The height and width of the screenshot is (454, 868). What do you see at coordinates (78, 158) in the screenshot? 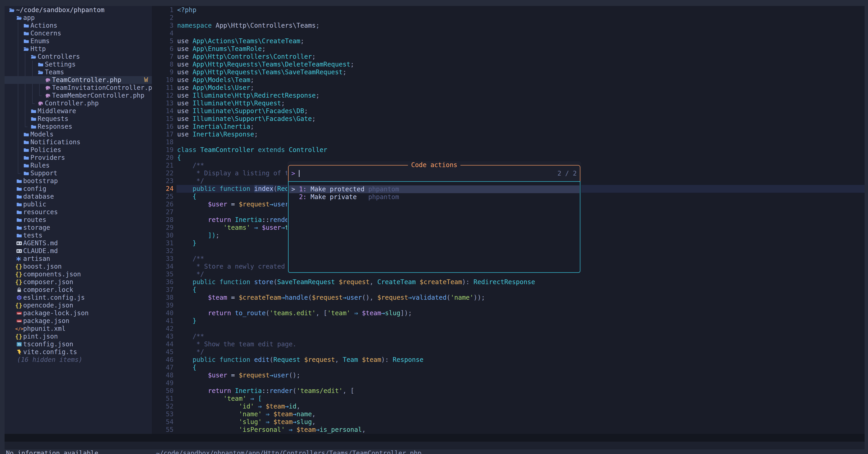
I see `tree-item-providers: Providers` at bounding box center [78, 158].